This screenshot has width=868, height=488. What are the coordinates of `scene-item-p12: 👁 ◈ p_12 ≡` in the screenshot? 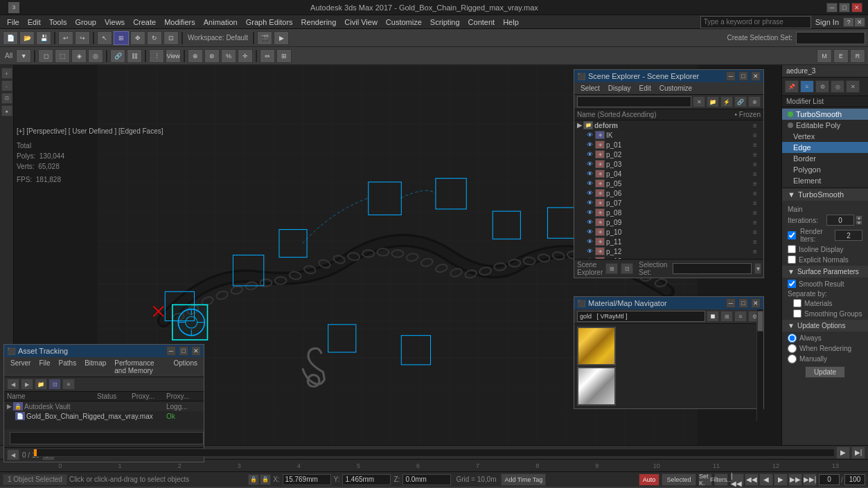 It's located at (669, 251).